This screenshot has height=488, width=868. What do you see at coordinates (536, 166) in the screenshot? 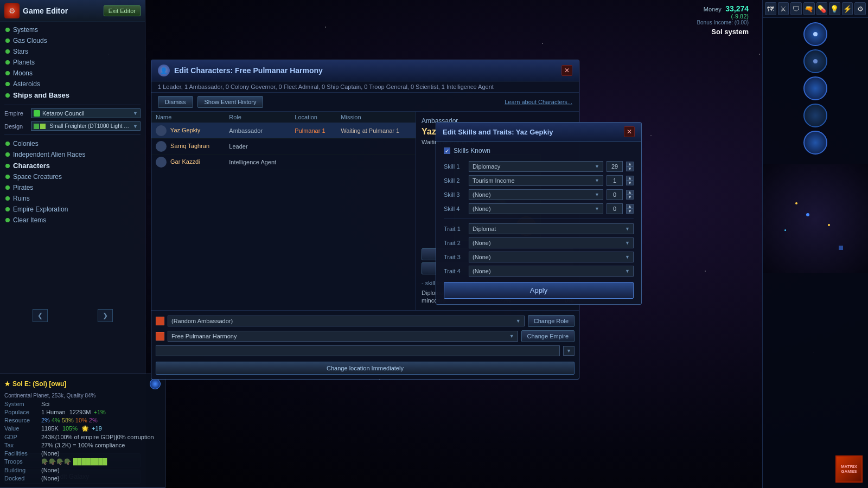
I see `skill1-select: Diplomacy ▼` at bounding box center [536, 166].